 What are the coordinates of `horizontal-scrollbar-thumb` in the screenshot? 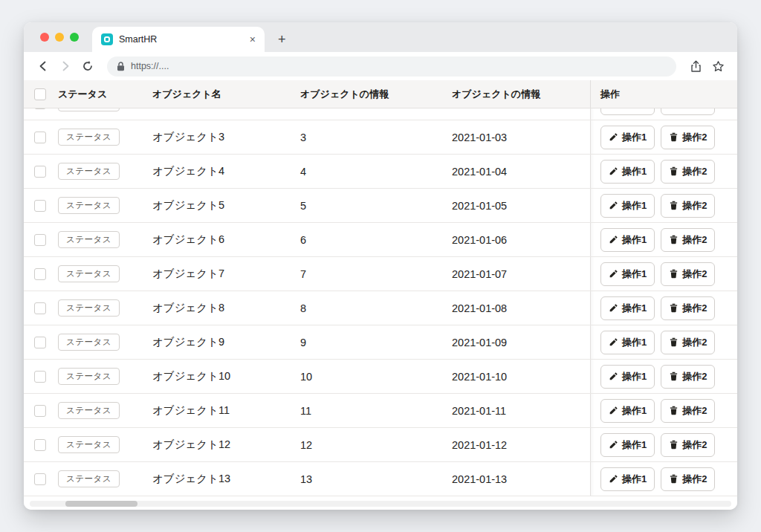 It's located at (101, 504).